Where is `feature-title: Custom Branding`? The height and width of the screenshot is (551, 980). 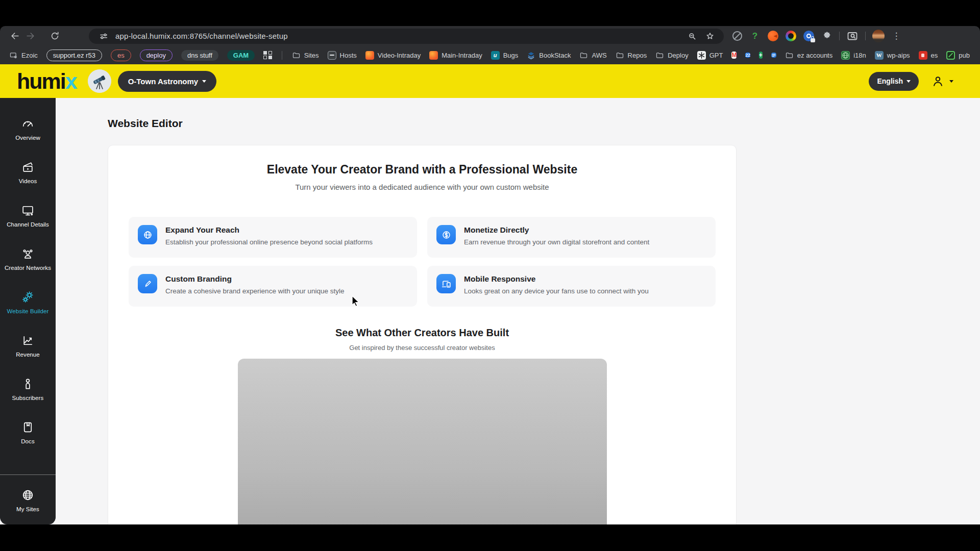
feature-title: Custom Branding is located at coordinates (255, 279).